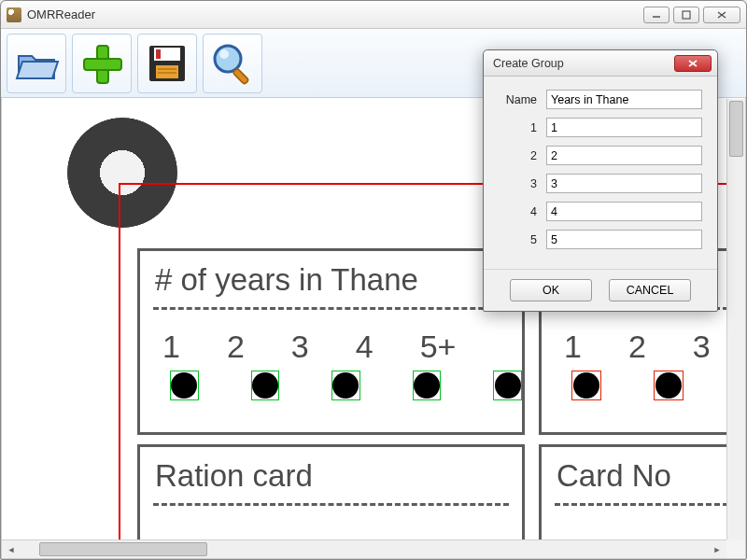  What do you see at coordinates (523, 128) in the screenshot?
I see `row-label: 1` at bounding box center [523, 128].